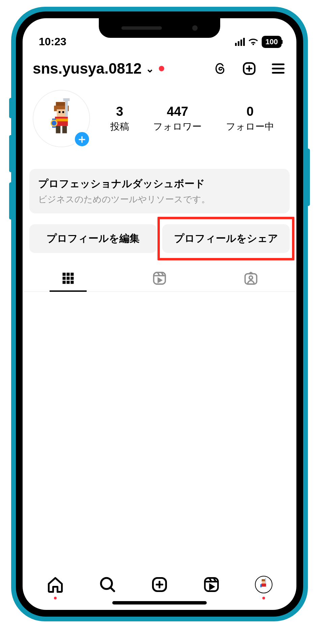 The height and width of the screenshot is (644, 319). What do you see at coordinates (278, 69) in the screenshot?
I see `menu-button` at bounding box center [278, 69].